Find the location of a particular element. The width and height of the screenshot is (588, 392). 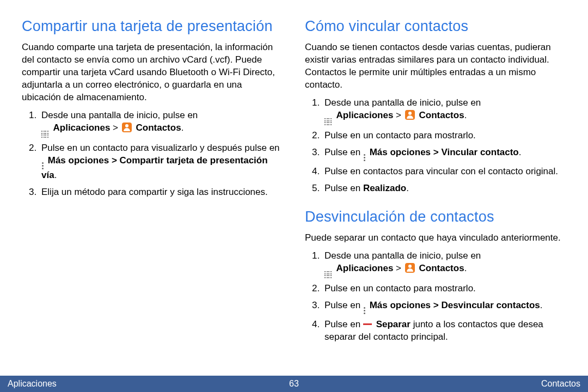

bold-text: Más opciones > Vincular contacto is located at coordinates (444, 152).